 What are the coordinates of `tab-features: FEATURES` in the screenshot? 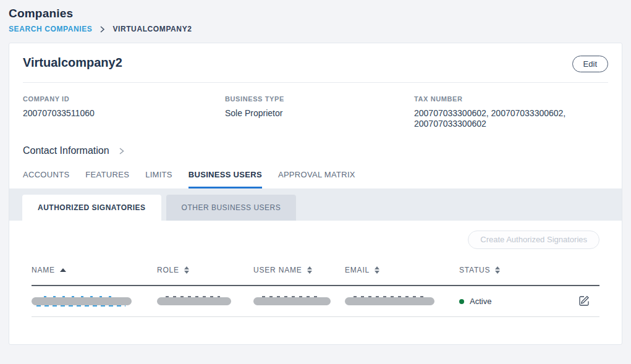 It's located at (108, 179).